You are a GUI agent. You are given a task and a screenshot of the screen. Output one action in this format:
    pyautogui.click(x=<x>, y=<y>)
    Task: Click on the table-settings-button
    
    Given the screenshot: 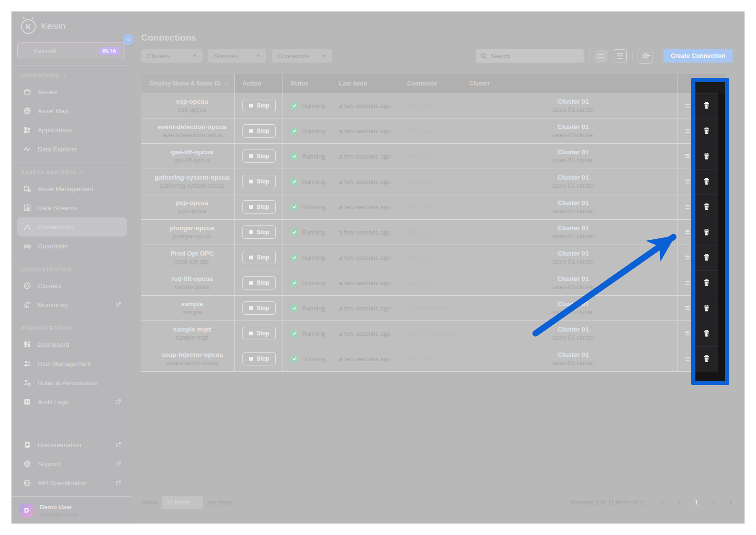 What is the action you would take?
    pyautogui.click(x=645, y=56)
    